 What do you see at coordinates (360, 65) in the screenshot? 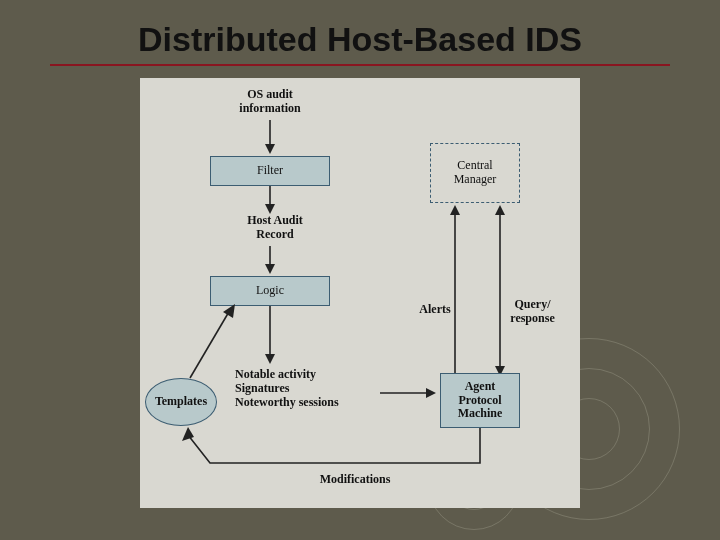
I see `title-underline` at bounding box center [360, 65].